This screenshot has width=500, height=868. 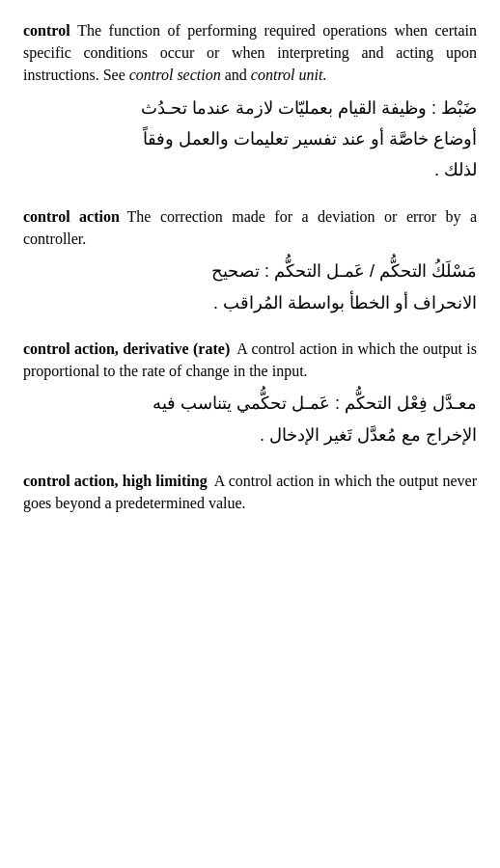 What do you see at coordinates (250, 287) in the screenshot?
I see `arabic-control-action: مَسْلَكُ التحكُّم / عَمـل التحكُّم : تصح…` at bounding box center [250, 287].